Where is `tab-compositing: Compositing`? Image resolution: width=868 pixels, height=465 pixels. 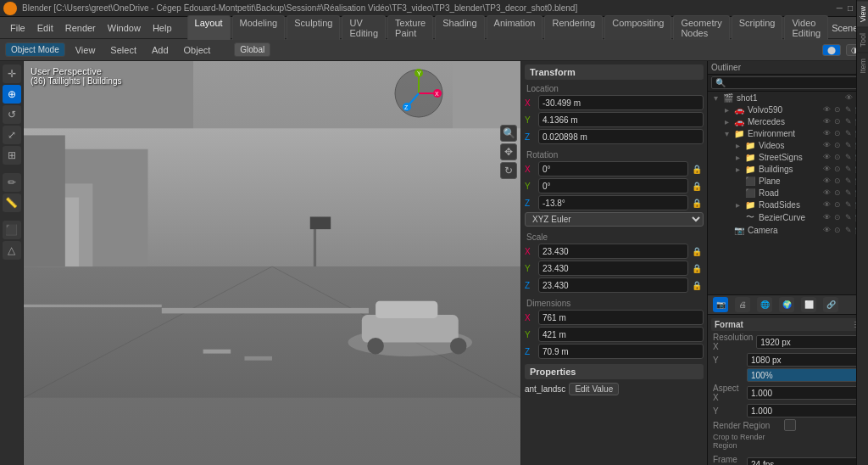
tab-compositing: Compositing is located at coordinates (637, 27).